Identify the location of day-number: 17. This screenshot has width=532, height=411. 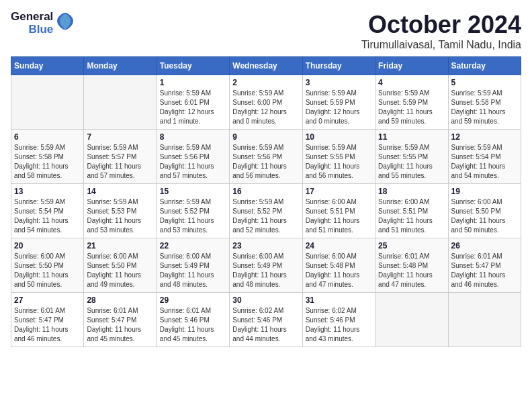
(339, 191).